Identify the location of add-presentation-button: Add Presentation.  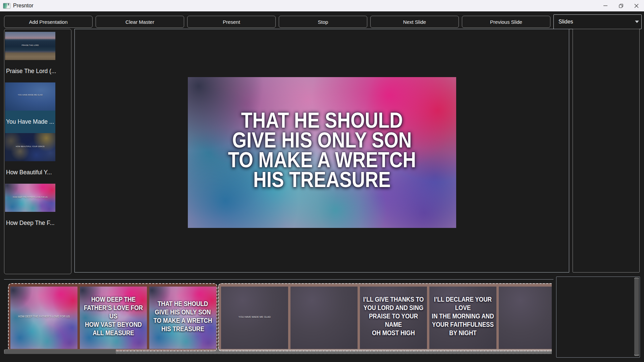
(48, 22).